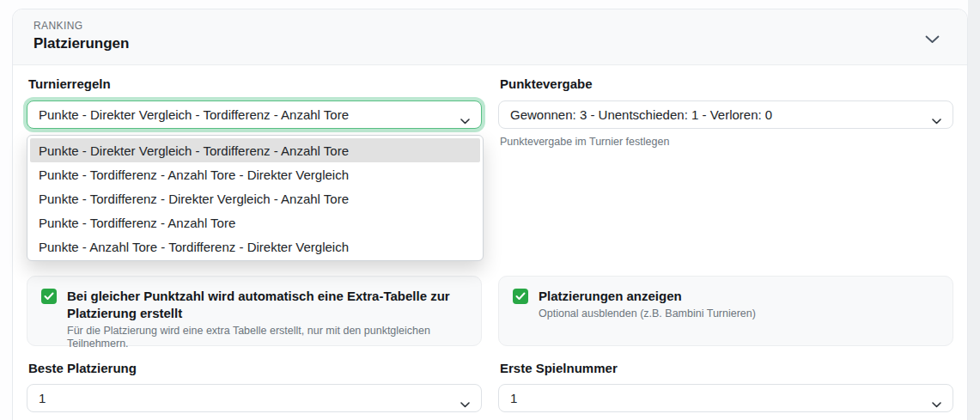 The width and height of the screenshot is (980, 420). Describe the element at coordinates (726, 399) in the screenshot. I see `erste-spielnummer-select: 1` at that location.